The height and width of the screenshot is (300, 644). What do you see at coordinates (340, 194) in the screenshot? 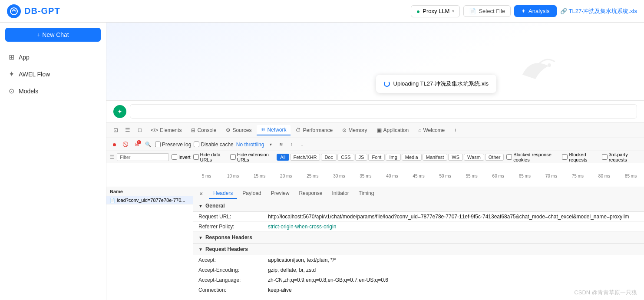
I see `details-tab-initiator: Initiator` at bounding box center [340, 194].